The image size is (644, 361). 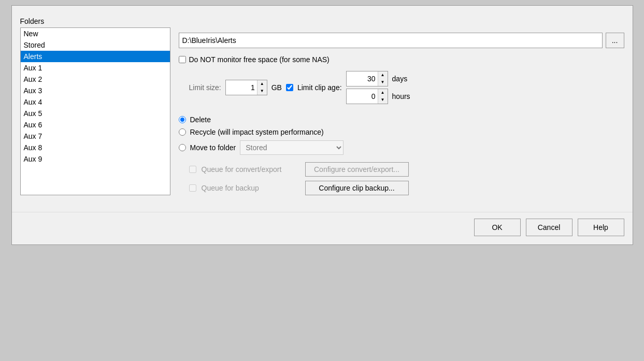 What do you see at coordinates (383, 82) in the screenshot?
I see `days-down-button: ▼` at bounding box center [383, 82].